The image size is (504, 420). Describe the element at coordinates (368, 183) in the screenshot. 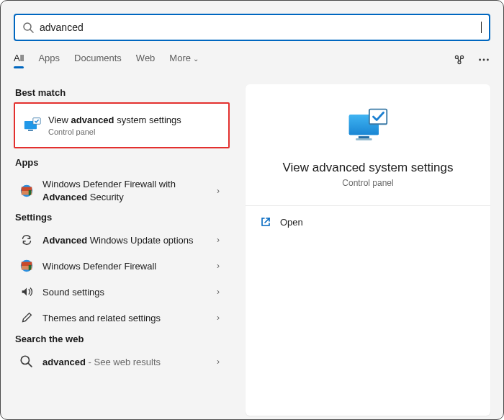

I see `preview-subtitle: Control panel` at that location.